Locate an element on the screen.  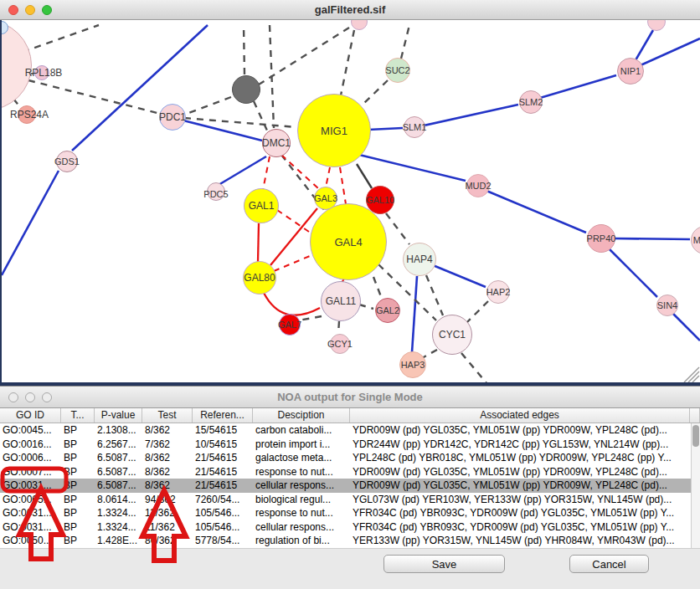
cell-reference: 5778/54... is located at coordinates (223, 540).